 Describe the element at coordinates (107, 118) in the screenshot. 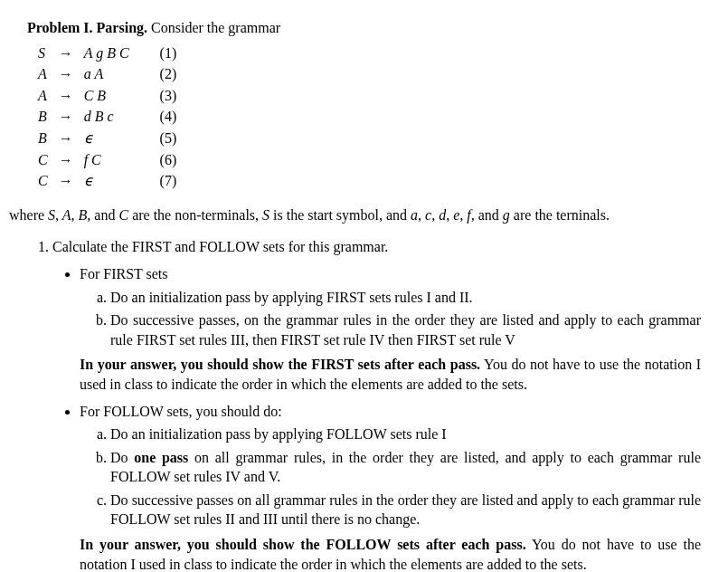

I see `grammar-row: B→d B c(4)` at that location.